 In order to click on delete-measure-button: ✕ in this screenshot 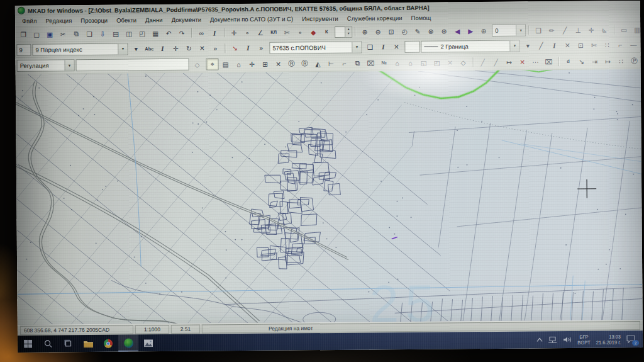, I will do `click(523, 62)`.